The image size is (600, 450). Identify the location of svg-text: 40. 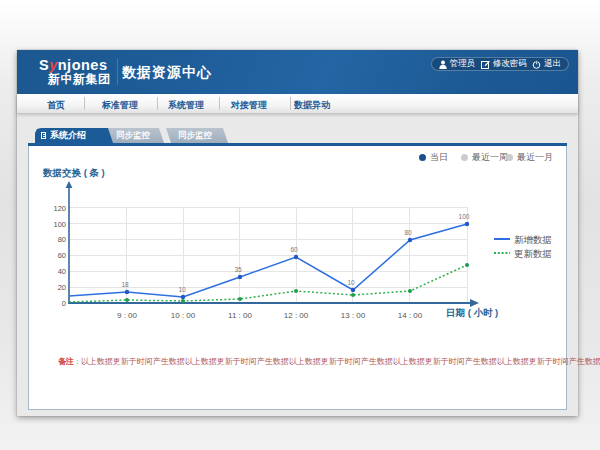
(62, 272).